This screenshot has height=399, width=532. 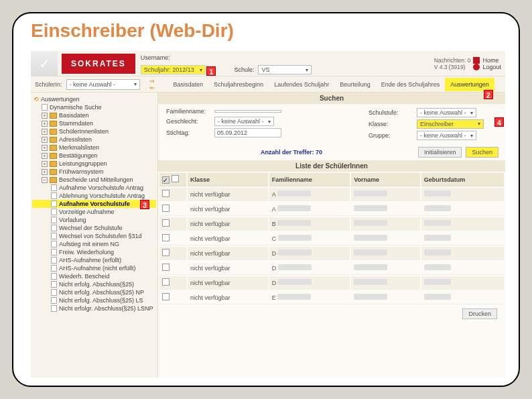 What do you see at coordinates (94, 196) in the screenshot?
I see `tree-subitem: Ablehnung Vorschulstufe Antrag` at bounding box center [94, 196].